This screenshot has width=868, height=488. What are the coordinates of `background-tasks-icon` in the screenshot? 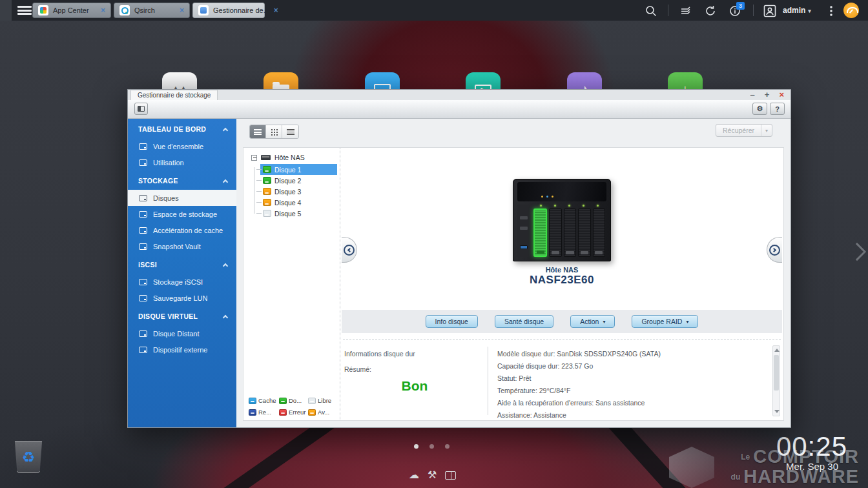 It's located at (686, 11).